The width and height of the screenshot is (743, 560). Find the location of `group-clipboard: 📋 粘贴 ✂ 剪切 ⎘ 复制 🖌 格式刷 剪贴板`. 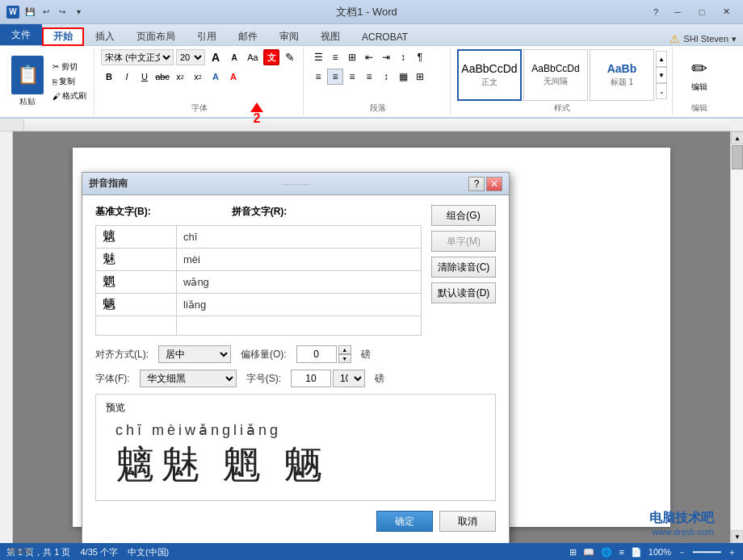

group-clipboard: 📋 粘贴 ✂ 剪切 ⎘ 复制 🖌 格式刷 剪贴板 is located at coordinates (48, 81).